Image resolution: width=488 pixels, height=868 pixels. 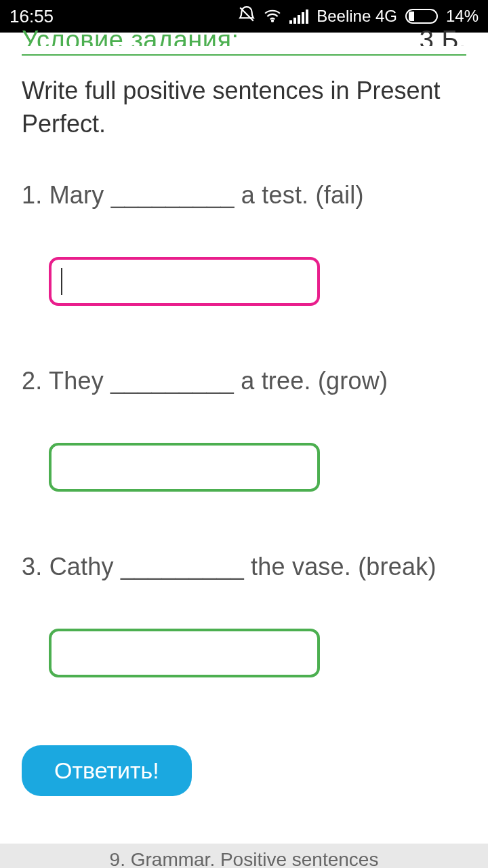 I want to click on question-3: 3. Cathy _________ the vase. (break), so click(x=244, y=567).